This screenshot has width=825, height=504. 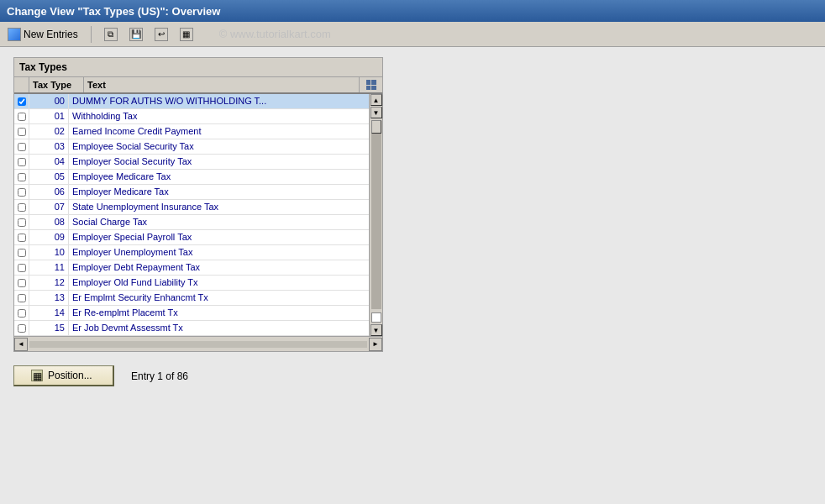 I want to click on scroll-right-button: ►, so click(x=376, y=344).